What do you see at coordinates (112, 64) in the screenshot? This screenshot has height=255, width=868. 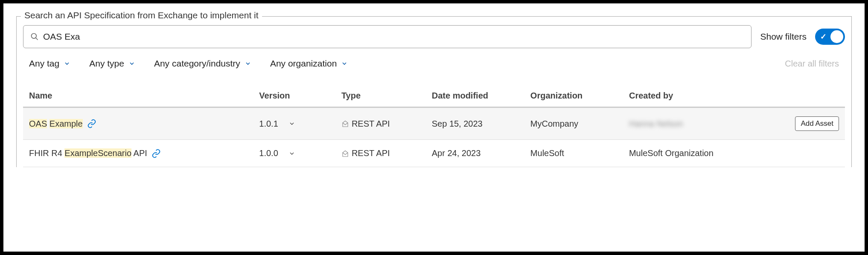 I see `filter-type-dropdown: Any type` at bounding box center [112, 64].